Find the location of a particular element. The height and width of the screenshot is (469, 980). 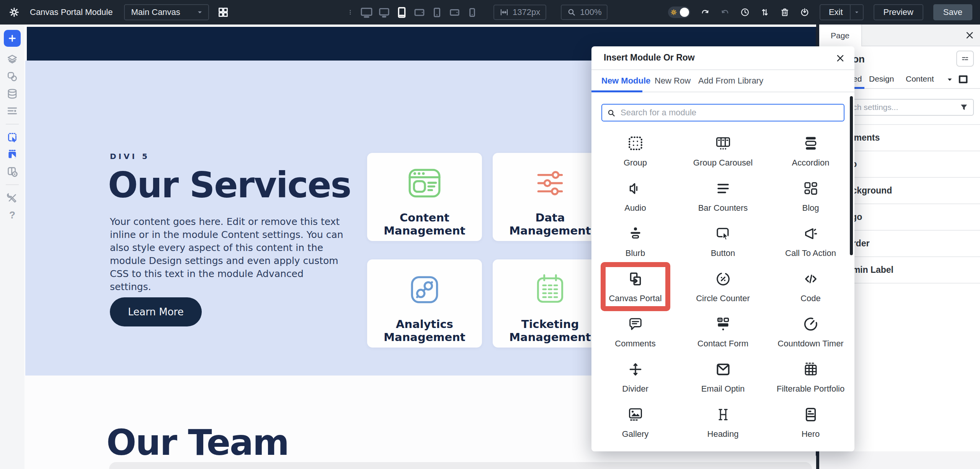

device-phone-icon is located at coordinates (437, 12).